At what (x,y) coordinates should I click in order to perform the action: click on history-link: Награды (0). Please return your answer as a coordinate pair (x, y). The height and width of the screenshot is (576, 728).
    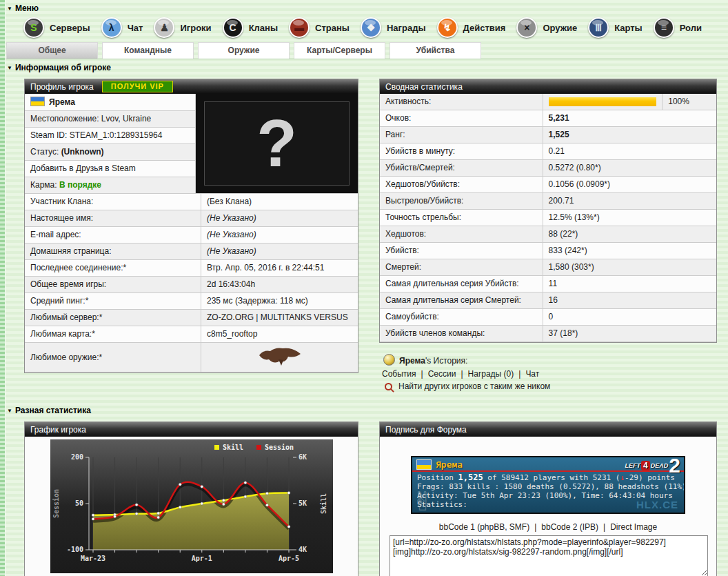
    Looking at the image, I should click on (485, 374).